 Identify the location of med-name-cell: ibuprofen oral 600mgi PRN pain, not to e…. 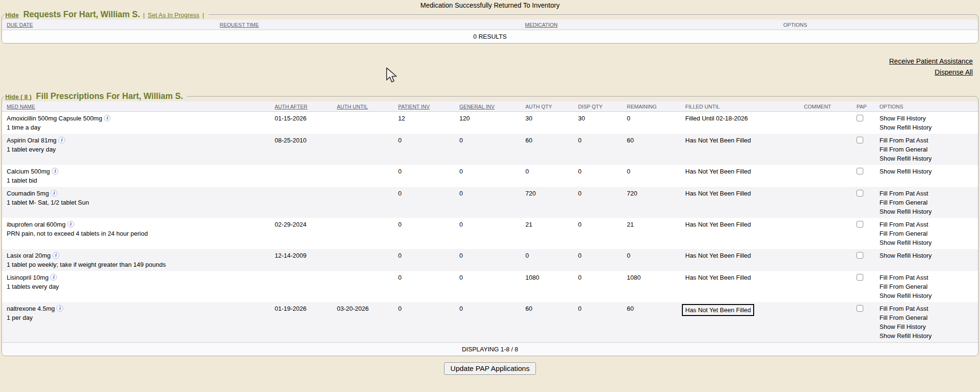
(136, 233).